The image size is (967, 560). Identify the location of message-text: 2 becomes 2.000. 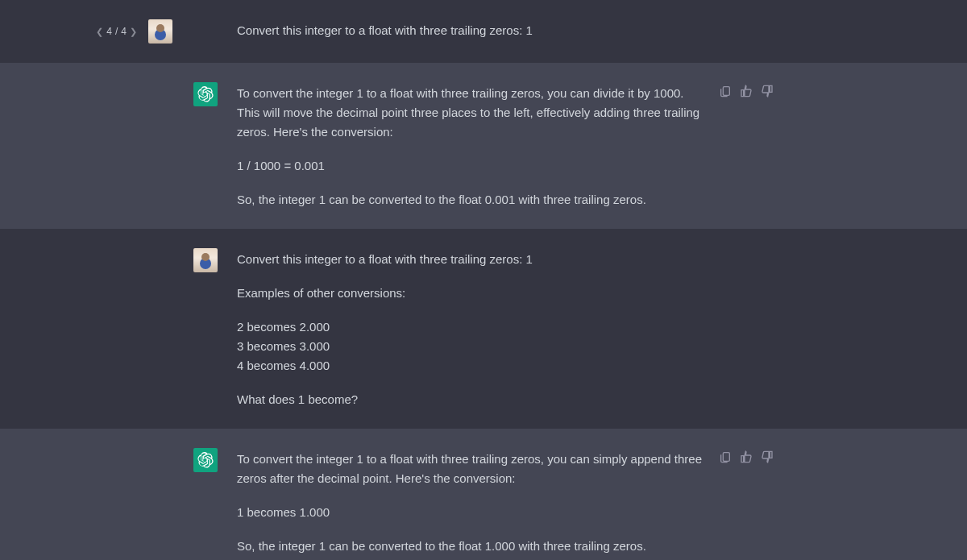
(473, 327).